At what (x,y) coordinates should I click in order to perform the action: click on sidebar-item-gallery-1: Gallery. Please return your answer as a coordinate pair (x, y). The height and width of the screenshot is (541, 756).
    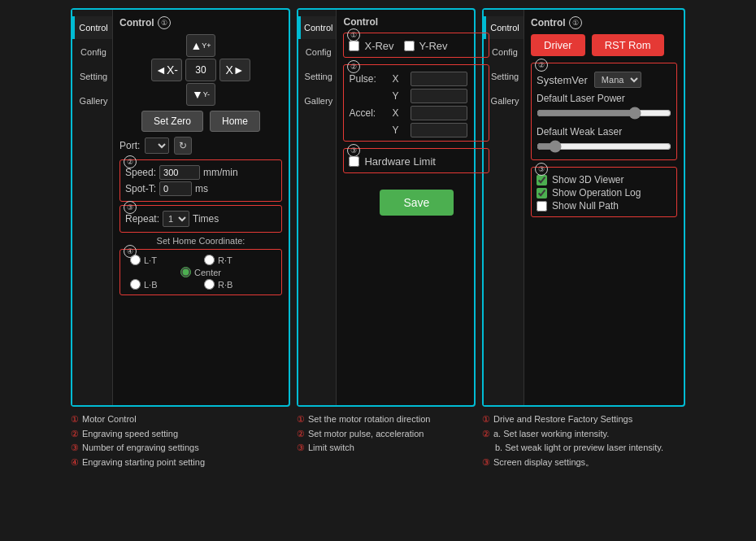
    Looking at the image, I should click on (93, 101).